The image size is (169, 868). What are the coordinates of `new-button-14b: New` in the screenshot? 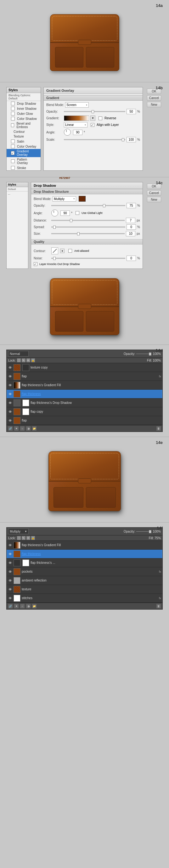 It's located at (154, 104).